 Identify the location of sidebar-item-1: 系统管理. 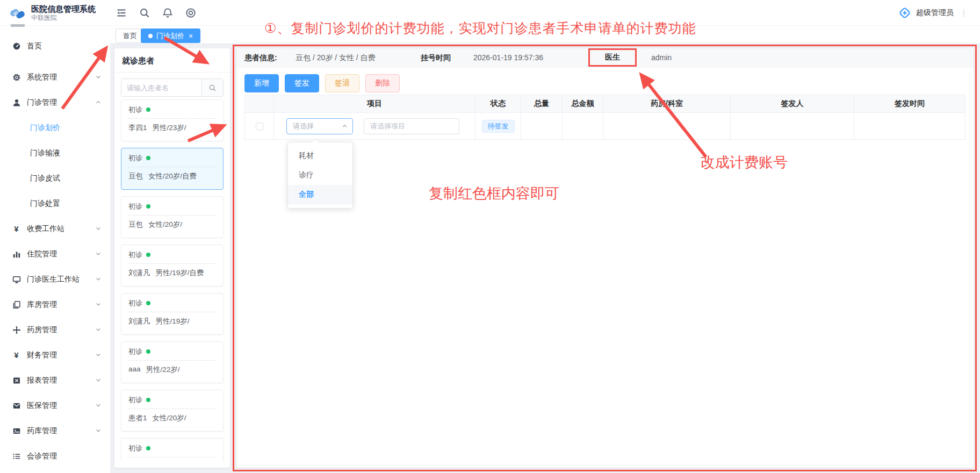
(55, 77).